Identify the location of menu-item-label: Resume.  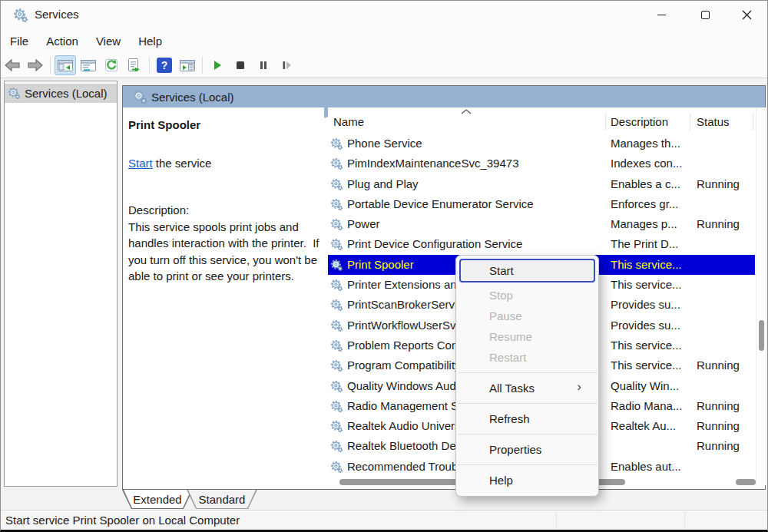
(511, 336).